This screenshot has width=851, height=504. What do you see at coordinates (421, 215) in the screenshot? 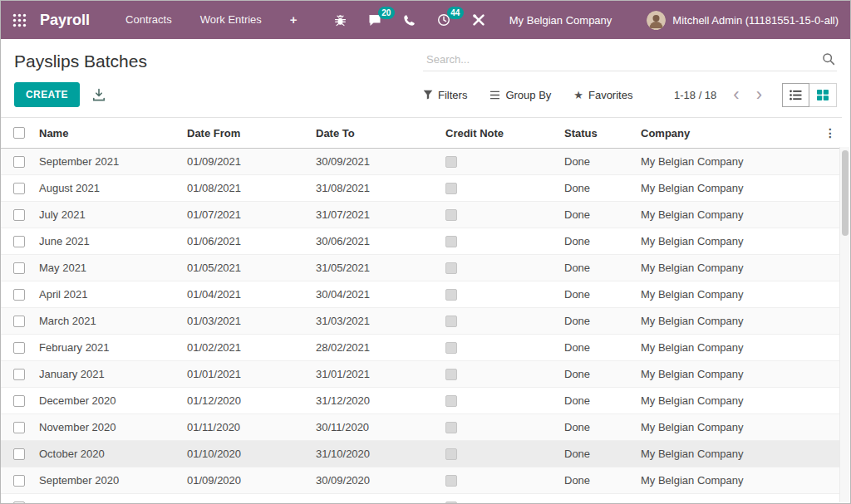
I see `table-row: July 2021 01/07/2021 31/07/2021 Done My …` at bounding box center [421, 215].